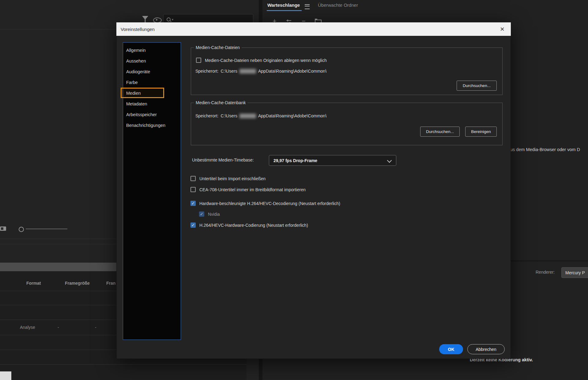 This screenshot has width=588, height=380. I want to click on search-chevron-icon: ▾, so click(173, 20).